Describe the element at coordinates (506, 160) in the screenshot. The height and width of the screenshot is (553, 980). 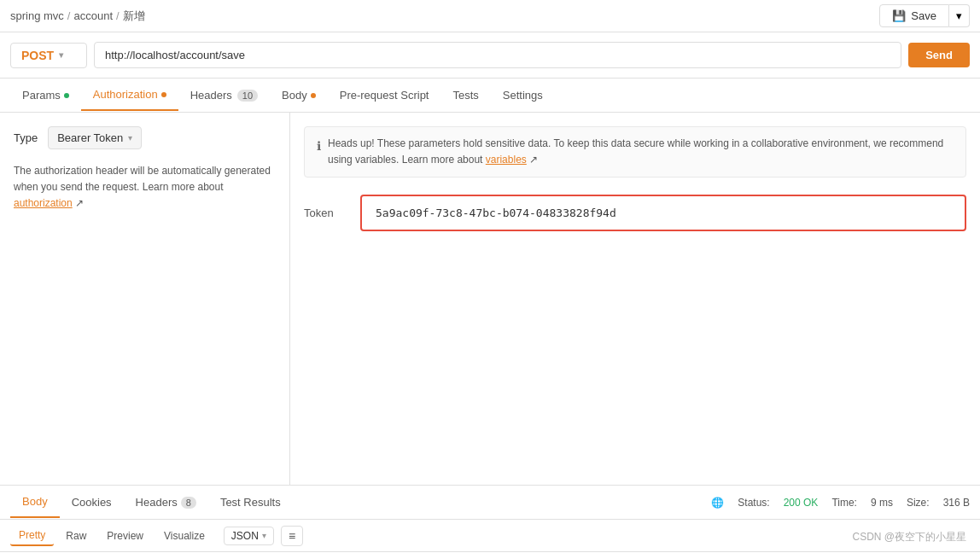
I see `variables-link: variables` at that location.